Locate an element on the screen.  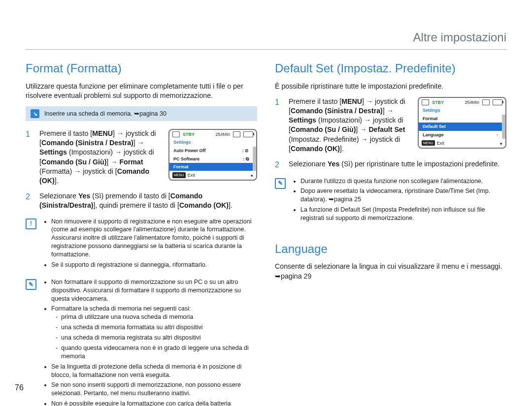
menu-item: PC Software: ⧉ is located at coordinates (211, 159).